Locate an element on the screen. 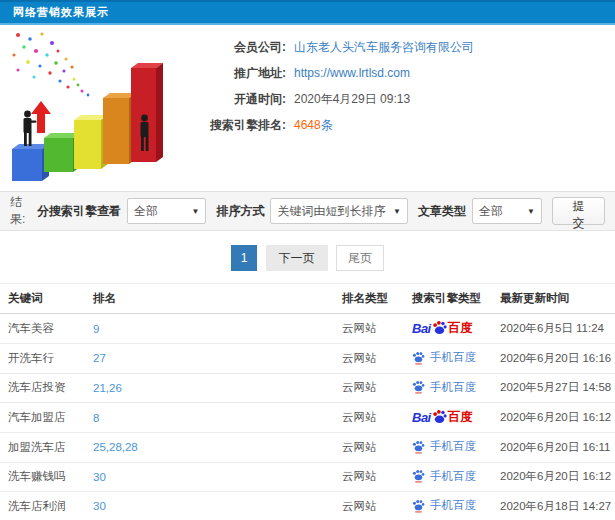  confetti-dots is located at coordinates (50, 64).